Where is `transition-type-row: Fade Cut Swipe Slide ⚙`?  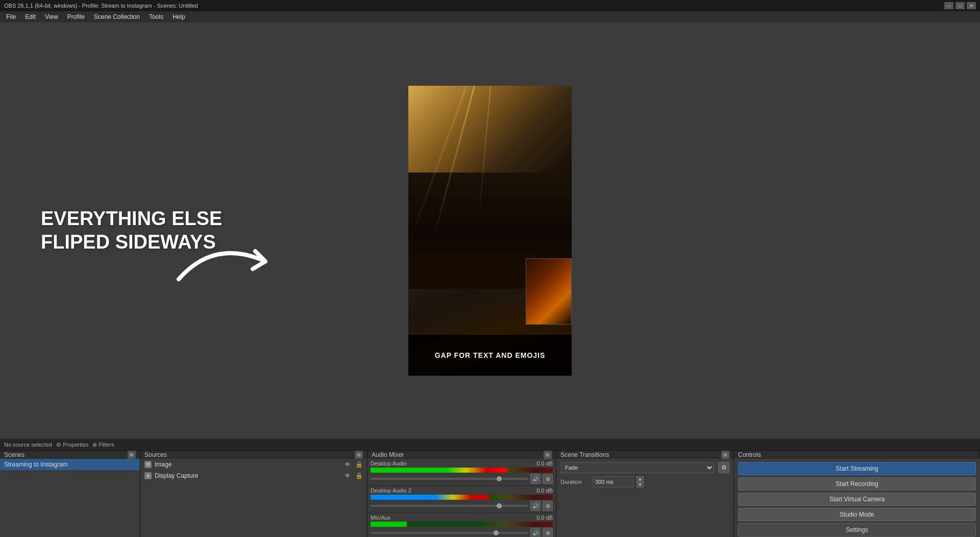 transition-type-row: Fade Cut Swipe Slide ⚙ is located at coordinates (645, 468).